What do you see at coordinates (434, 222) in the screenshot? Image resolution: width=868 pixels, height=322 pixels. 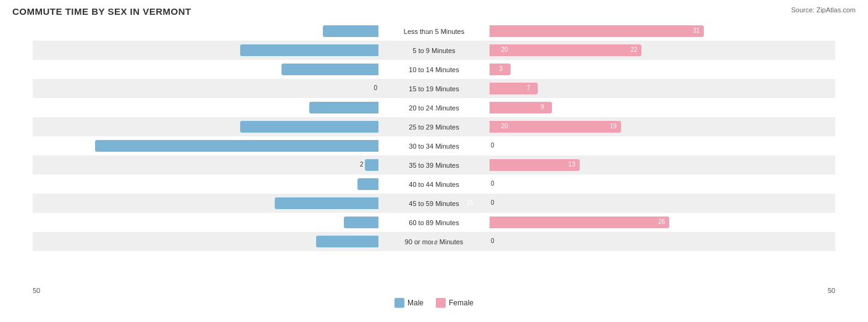 I see `bar-row: 60 to 89 Minutes526` at bounding box center [434, 222].